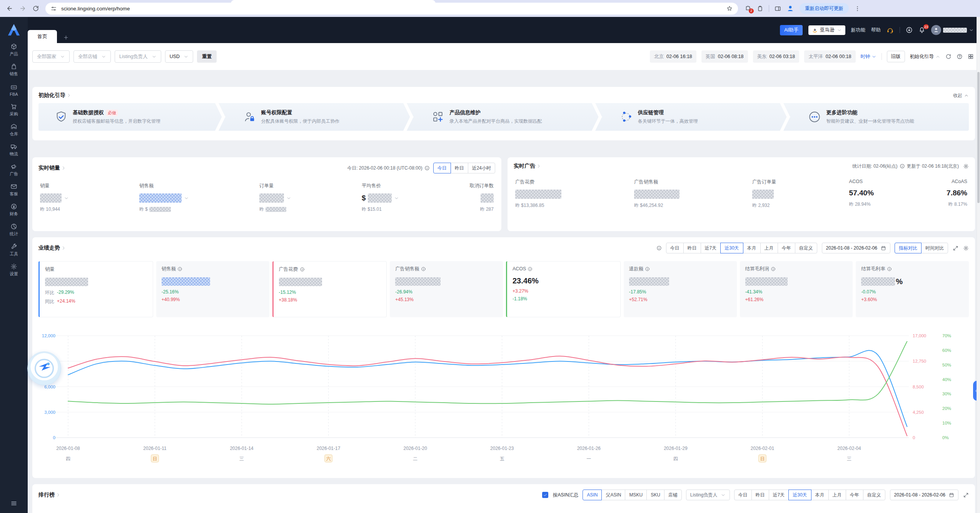 The width and height of the screenshot is (980, 513). Describe the element at coordinates (52, 168) in the screenshot. I see `realtime-sales-title: 实时销量` at that location.